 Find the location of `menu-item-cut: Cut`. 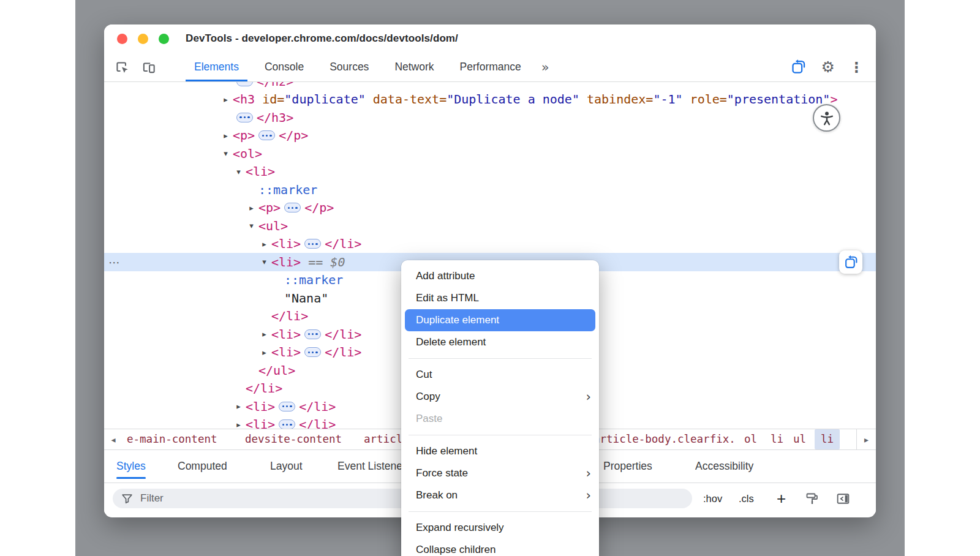

menu-item-cut: Cut is located at coordinates (500, 375).